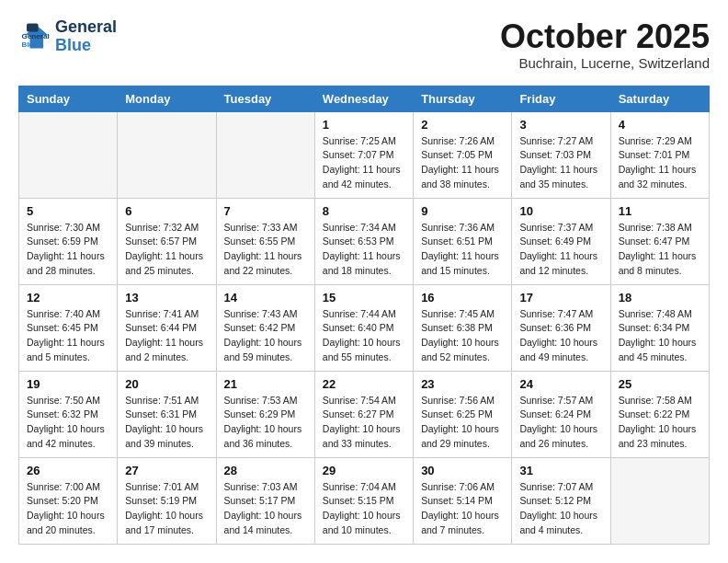  Describe the element at coordinates (68, 337) in the screenshot. I see `day-info: Sunrise: 7:40 AMSunset: 6:45 PMDaylight:…` at that location.